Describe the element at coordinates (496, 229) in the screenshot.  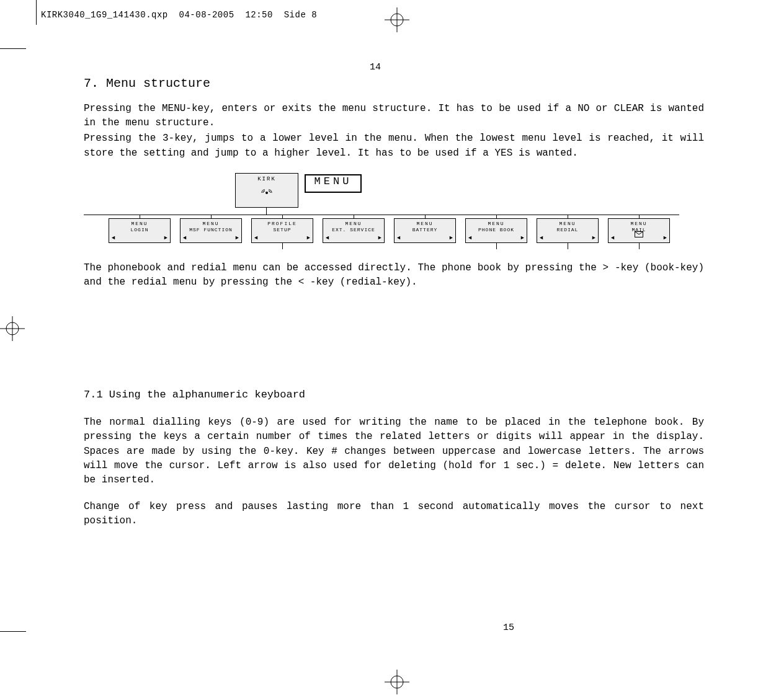
I see `menu-item-box: MENUPHONE BOOK◄►` at that location.